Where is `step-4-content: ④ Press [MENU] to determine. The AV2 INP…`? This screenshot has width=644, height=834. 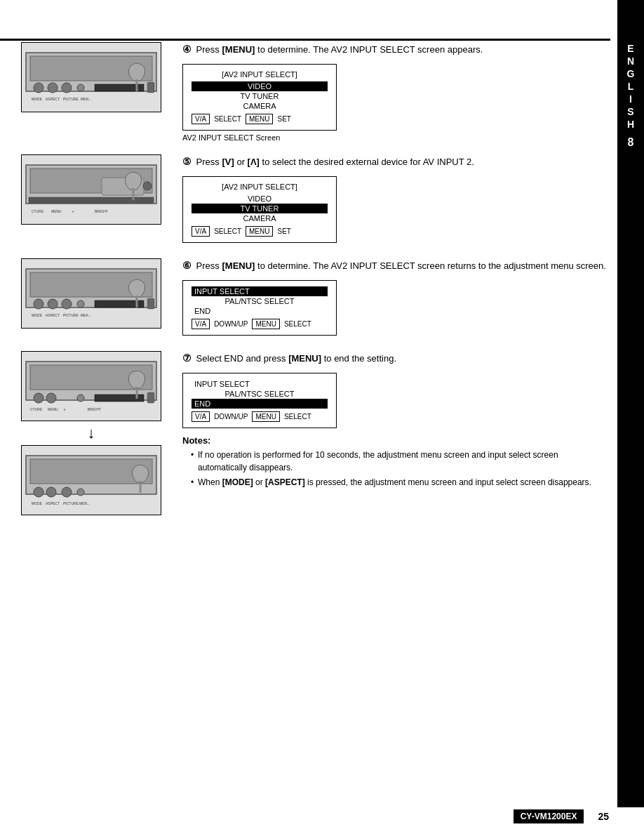 step-4-content: ④ Press [MENU] to determine. The AV2 INP… is located at coordinates (396, 92).